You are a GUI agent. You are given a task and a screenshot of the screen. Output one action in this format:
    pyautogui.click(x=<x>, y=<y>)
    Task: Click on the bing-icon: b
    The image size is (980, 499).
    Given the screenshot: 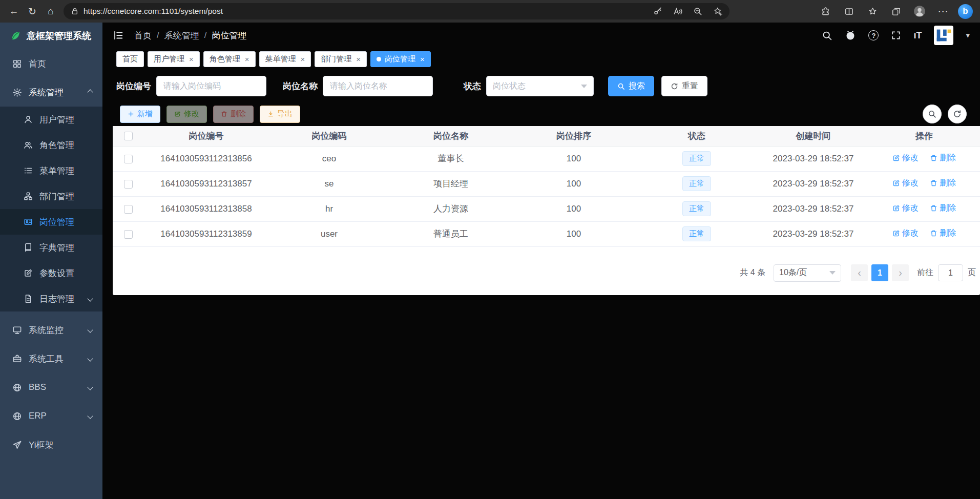 What is the action you would take?
    pyautogui.click(x=965, y=11)
    